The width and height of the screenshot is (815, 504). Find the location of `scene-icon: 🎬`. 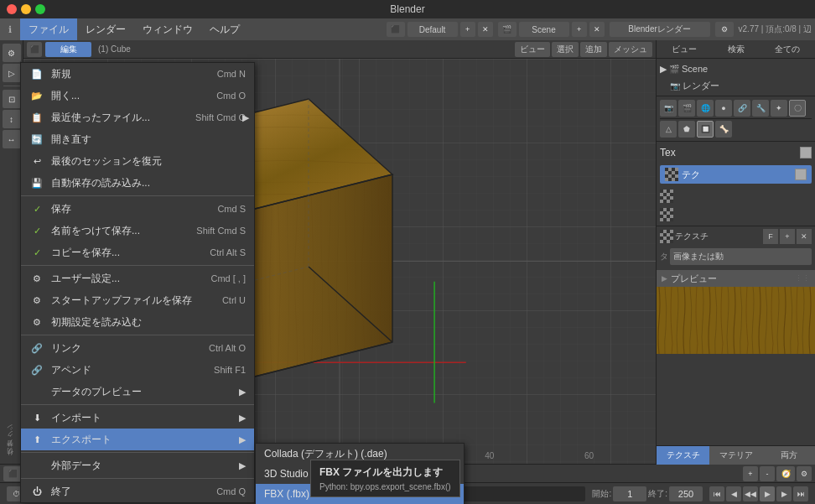

scene-icon: 🎬 is located at coordinates (507, 29).